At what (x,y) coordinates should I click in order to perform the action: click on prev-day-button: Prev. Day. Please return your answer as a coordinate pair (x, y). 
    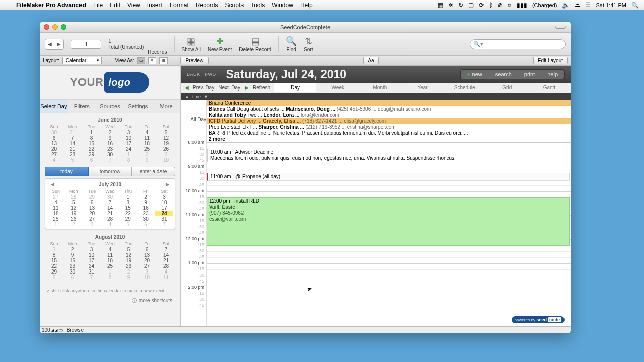
    Looking at the image, I should click on (203, 87).